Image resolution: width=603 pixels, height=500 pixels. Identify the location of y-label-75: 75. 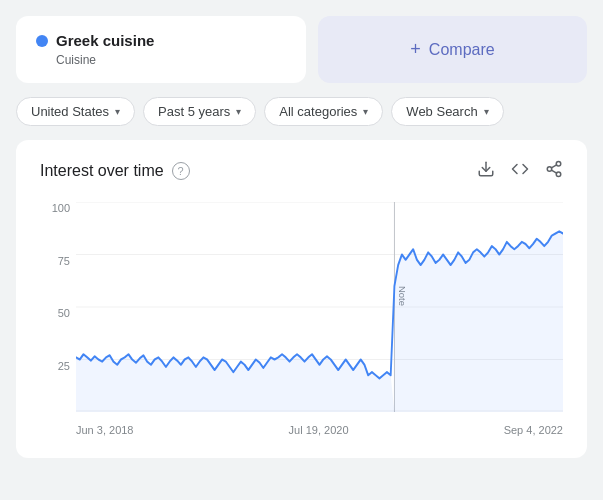
(64, 261).